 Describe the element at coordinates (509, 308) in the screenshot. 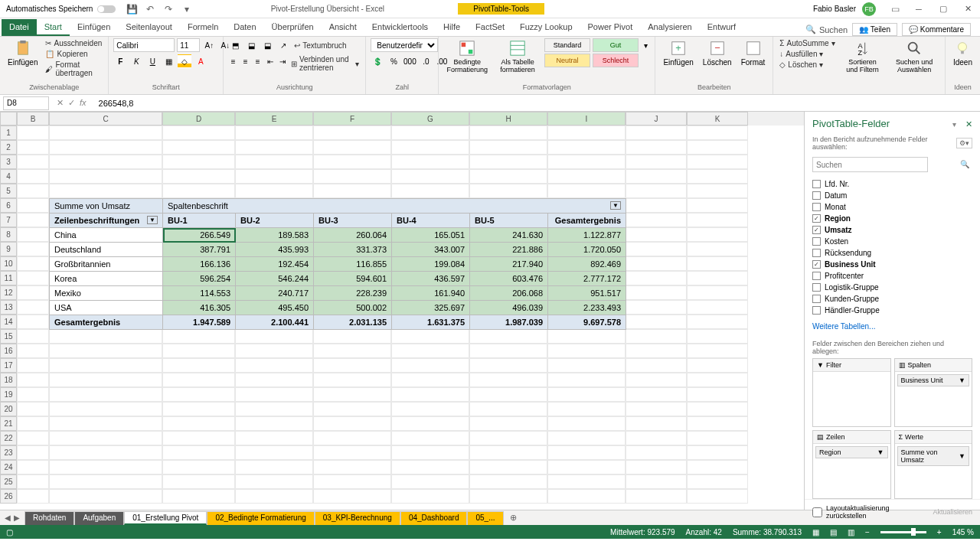

I see `pivot-data-cell: 496.039` at that location.